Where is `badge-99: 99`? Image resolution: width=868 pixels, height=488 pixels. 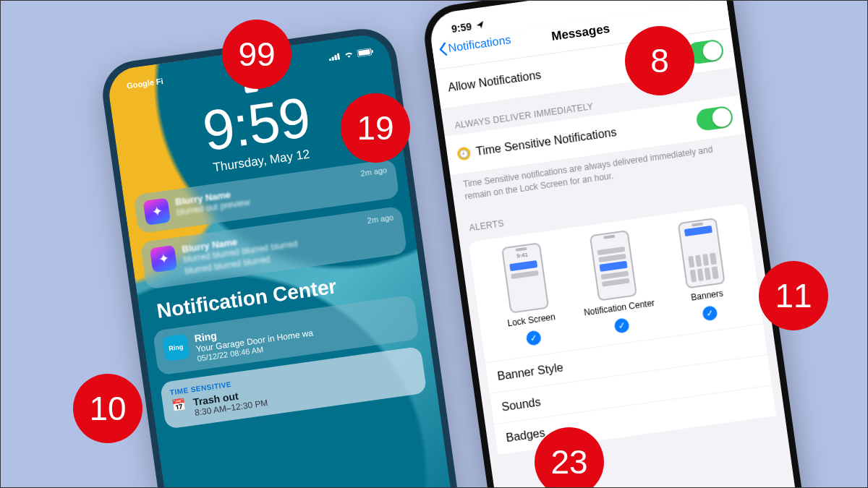
badge-99: 99 is located at coordinates (257, 54).